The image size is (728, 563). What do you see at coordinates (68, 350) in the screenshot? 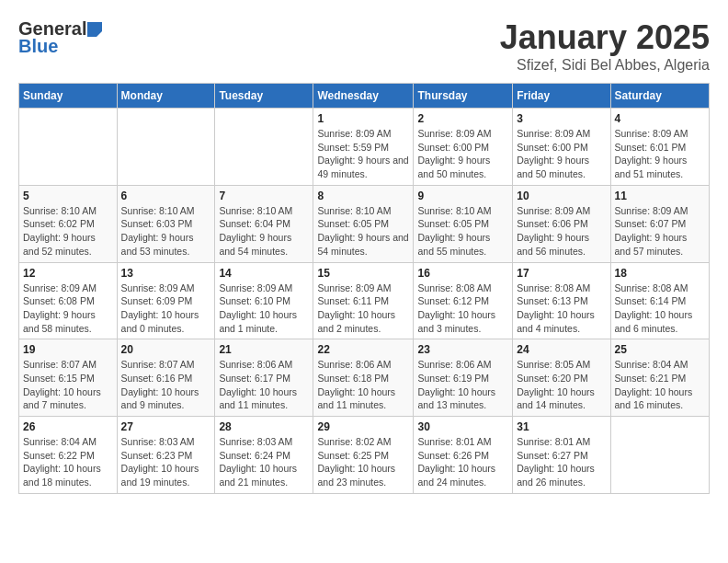
I see `day-number: 19` at bounding box center [68, 350].